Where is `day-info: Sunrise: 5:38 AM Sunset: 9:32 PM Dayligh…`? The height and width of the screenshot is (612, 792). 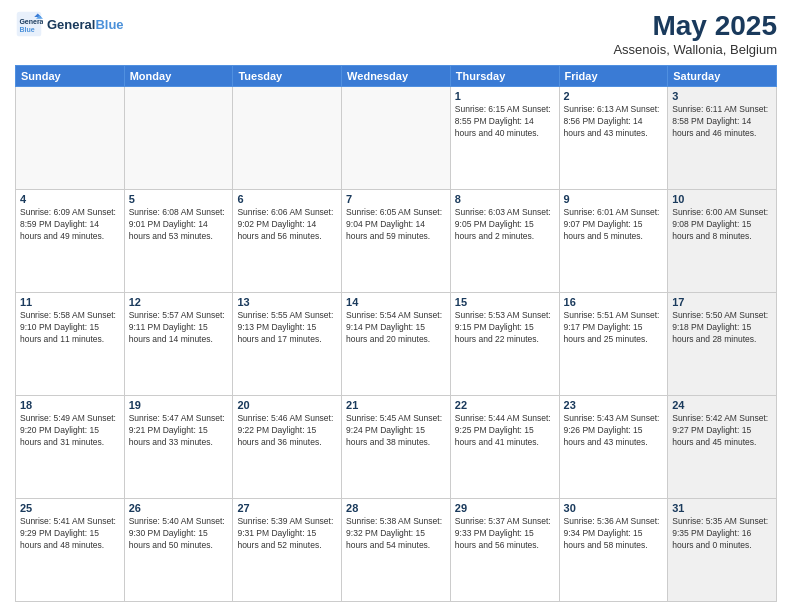
day-info: Sunrise: 5:38 AM Sunset: 9:32 PM Dayligh… is located at coordinates (396, 534).